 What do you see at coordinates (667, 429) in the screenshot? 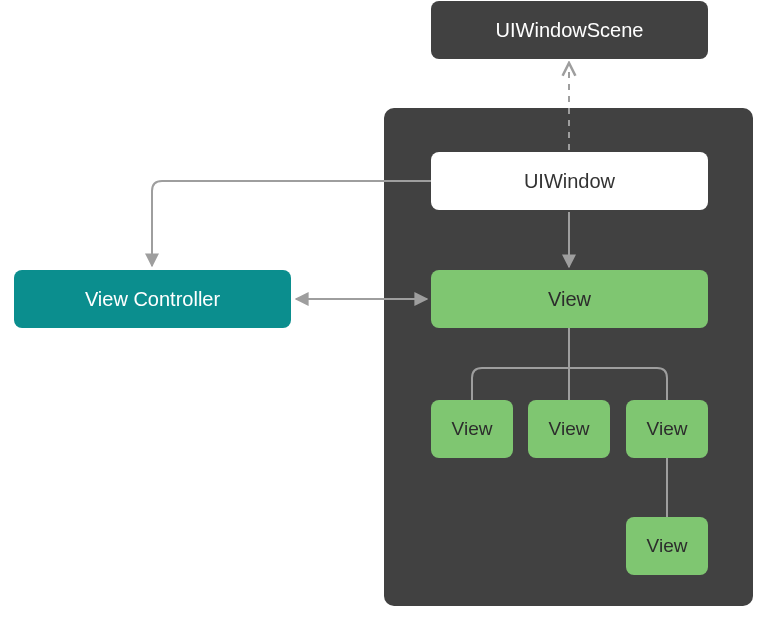
I see `node-child-view-3: View` at bounding box center [667, 429].